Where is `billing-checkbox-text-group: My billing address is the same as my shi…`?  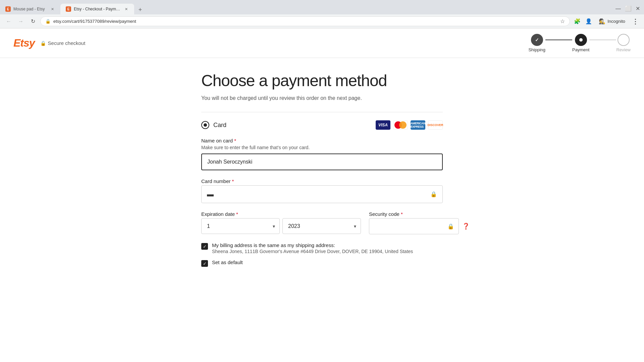 billing-checkbox-text-group: My billing address is the same as my shi… is located at coordinates (313, 248).